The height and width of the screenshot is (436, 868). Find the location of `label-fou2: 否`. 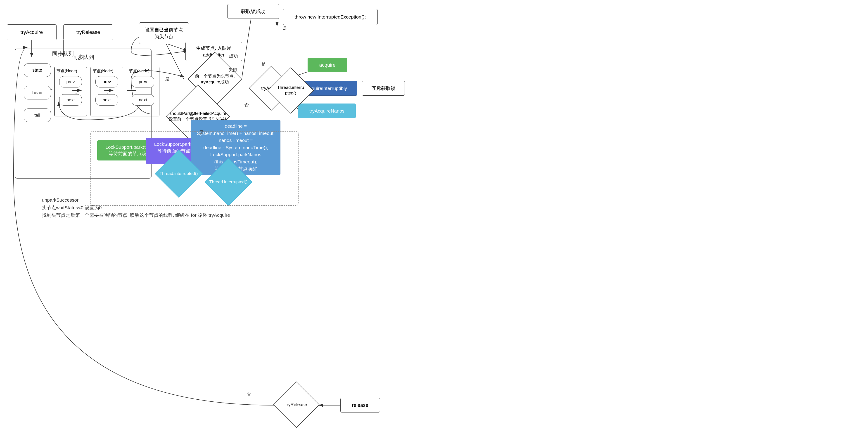

label-fou2: 否 is located at coordinates (247, 105).